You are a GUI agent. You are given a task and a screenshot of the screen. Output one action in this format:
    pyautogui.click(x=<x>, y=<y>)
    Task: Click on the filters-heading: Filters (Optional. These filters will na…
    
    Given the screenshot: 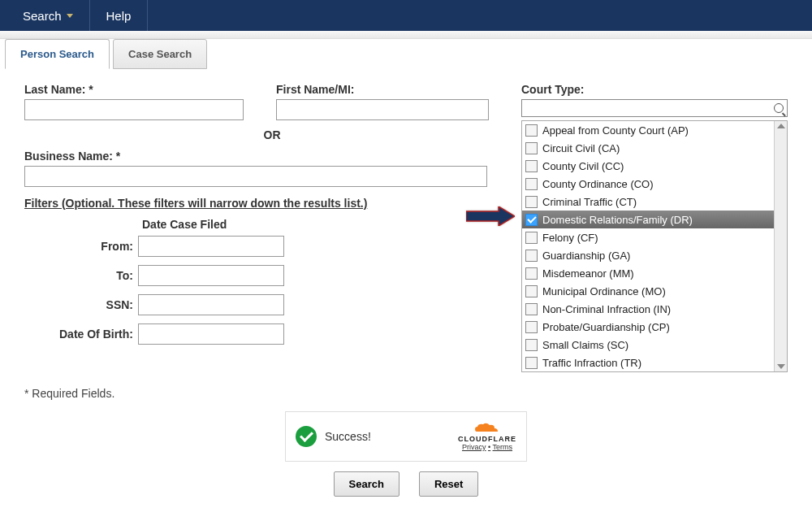 What is the action you would take?
    pyautogui.click(x=257, y=203)
    